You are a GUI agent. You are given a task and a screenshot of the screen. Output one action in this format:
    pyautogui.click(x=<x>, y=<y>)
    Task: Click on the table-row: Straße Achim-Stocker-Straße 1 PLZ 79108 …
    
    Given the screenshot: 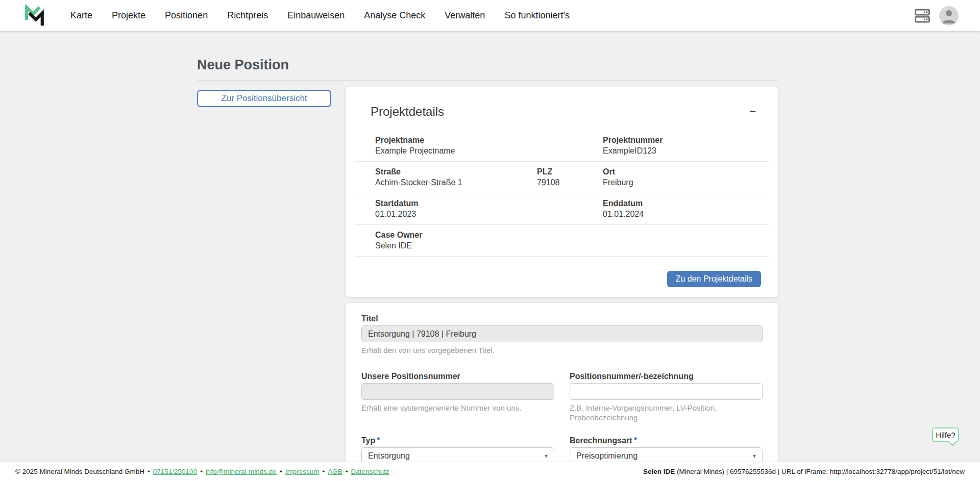 What is the action you would take?
    pyautogui.click(x=562, y=178)
    